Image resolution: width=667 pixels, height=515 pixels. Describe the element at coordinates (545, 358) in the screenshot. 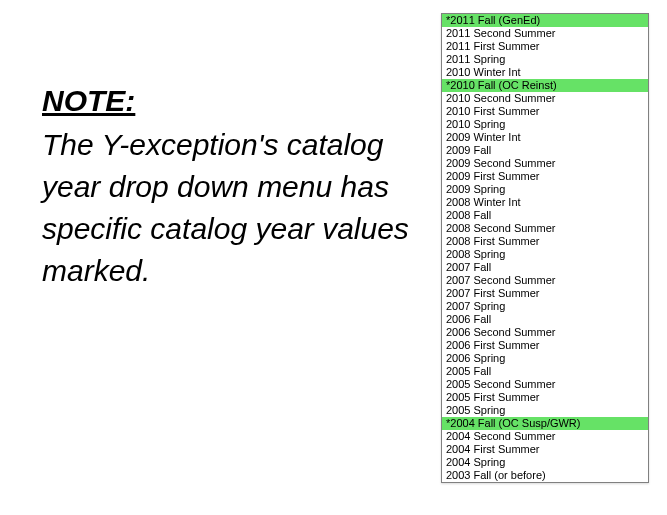

I see `catalog-year-option: 2006 Spring` at that location.